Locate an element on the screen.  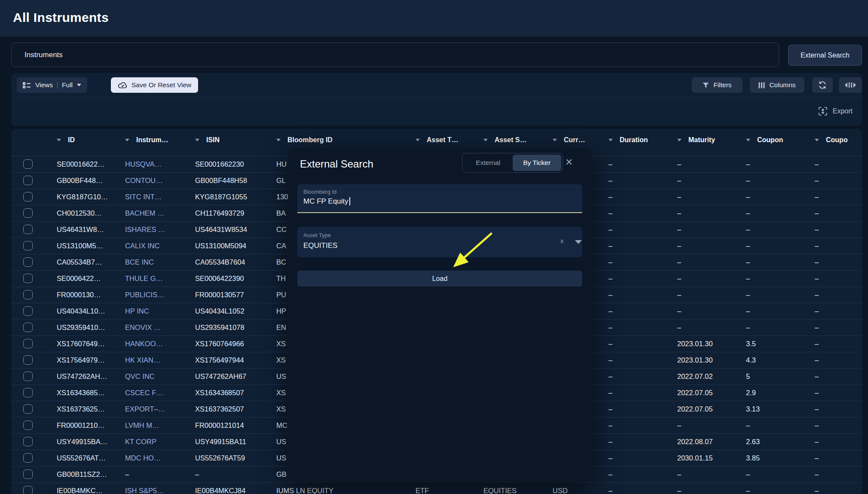
save-or-reset-view-button: Save Or Reset View is located at coordinates (155, 85).